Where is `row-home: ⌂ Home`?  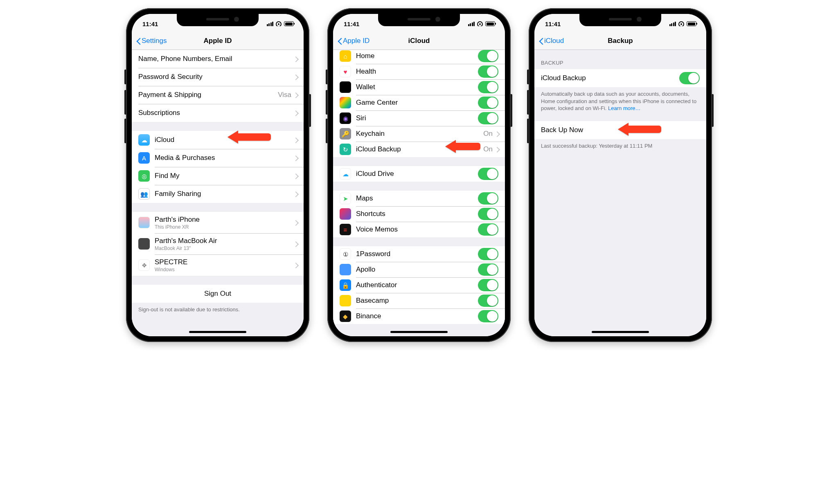 row-home: ⌂ Home is located at coordinates (419, 57).